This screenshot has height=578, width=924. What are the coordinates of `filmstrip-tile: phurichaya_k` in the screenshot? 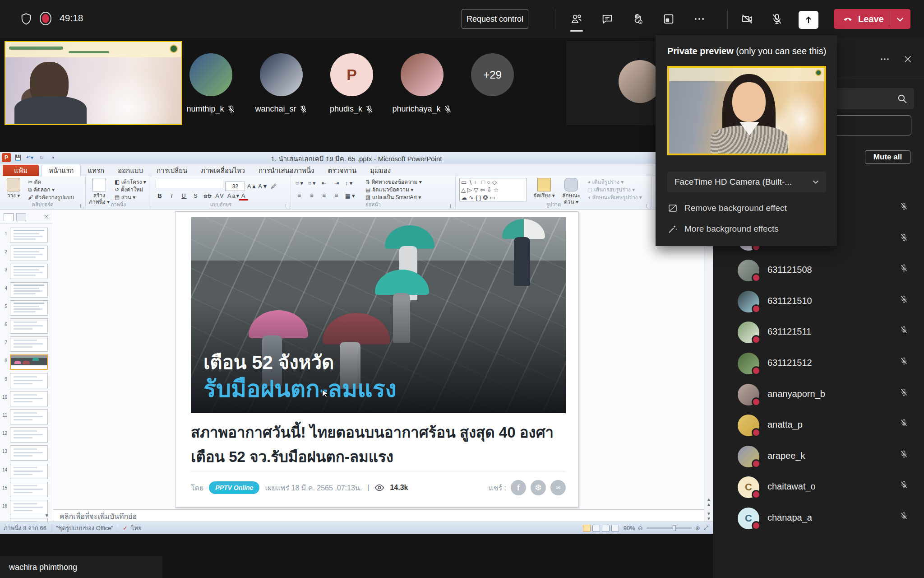 It's located at (422, 83).